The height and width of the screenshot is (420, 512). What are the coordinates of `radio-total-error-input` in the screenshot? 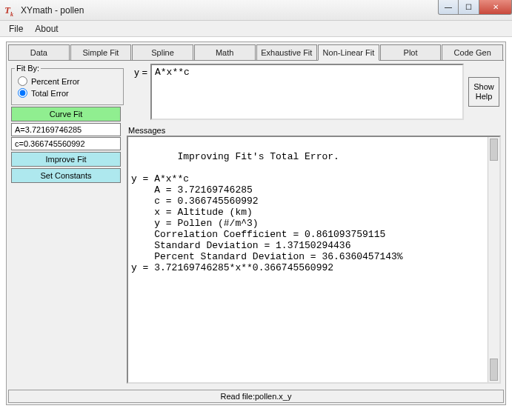 It's located at (22, 93).